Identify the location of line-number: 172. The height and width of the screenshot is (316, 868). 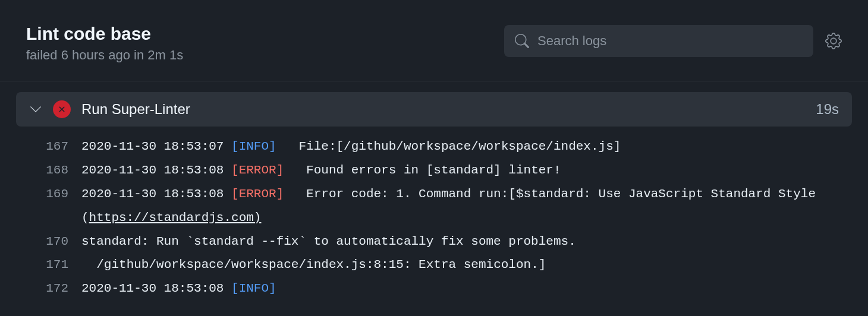
(49, 289).